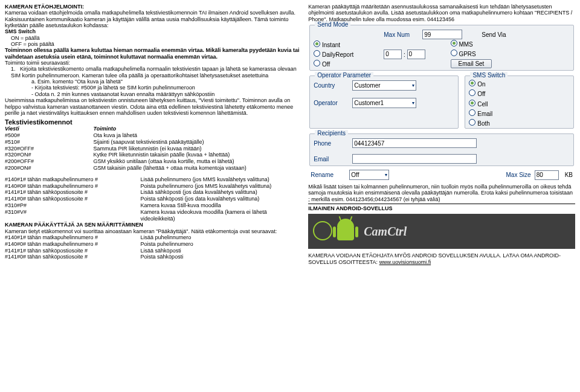 The height and width of the screenshot is (392, 580). I want to click on group-smsswitch: SMS Switch, so click(489, 75).